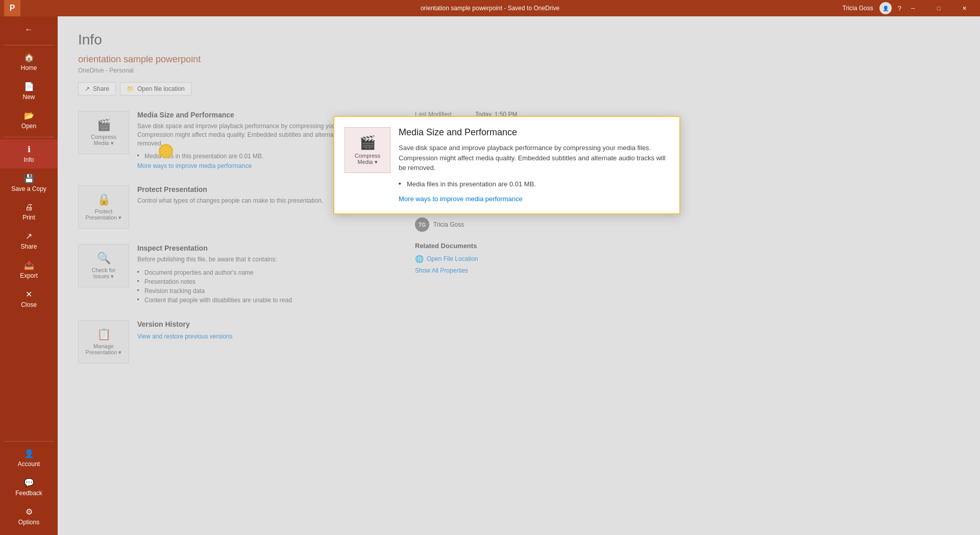 The image size is (980, 535). Describe the element at coordinates (534, 133) in the screenshot. I see `tooltip-title: Media Size and Performance` at that location.